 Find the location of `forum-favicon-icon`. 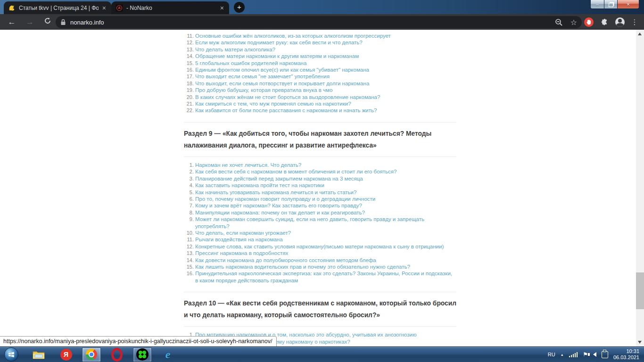

forum-favicon-icon is located at coordinates (12, 8).